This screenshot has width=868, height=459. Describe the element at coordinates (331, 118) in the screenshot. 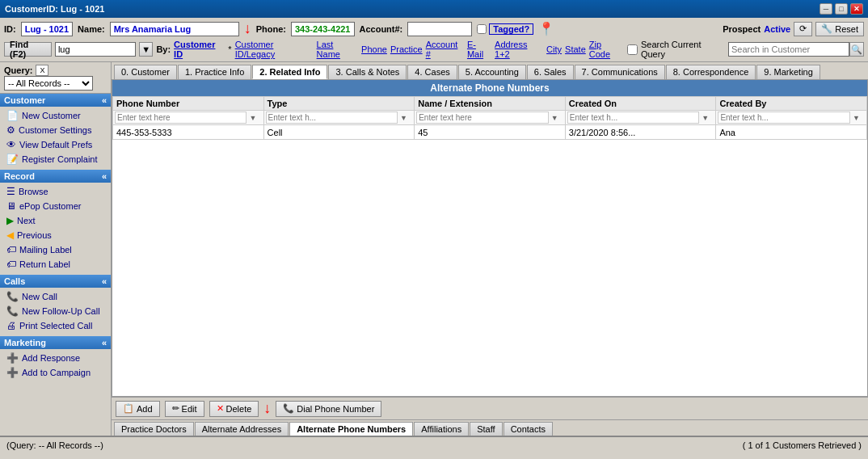

I see `filter-type` at that location.